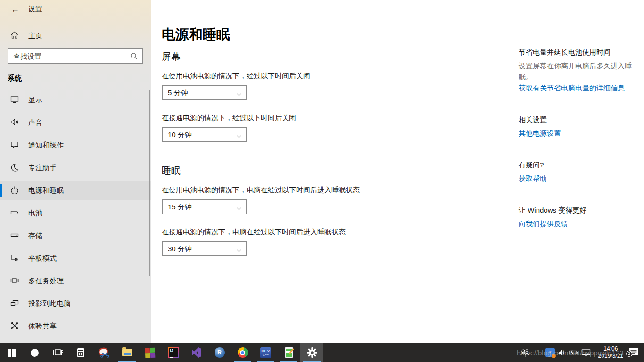 The height and width of the screenshot is (362, 644). I want to click on taskbar-clock: 14:06 2019/3/21, so click(611, 353).